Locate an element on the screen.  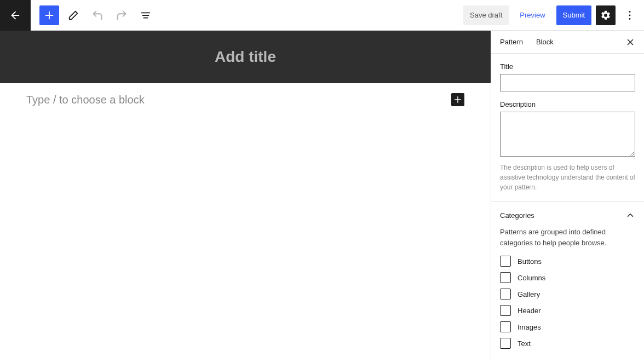
chevron-up-icon is located at coordinates (630, 215).